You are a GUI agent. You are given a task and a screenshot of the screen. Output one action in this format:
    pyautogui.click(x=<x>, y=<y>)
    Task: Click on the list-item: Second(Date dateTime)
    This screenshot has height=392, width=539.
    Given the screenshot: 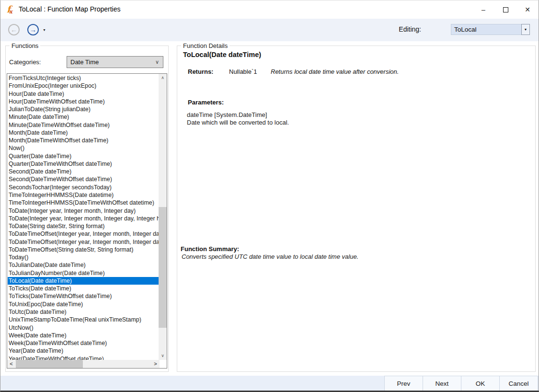 What is the action you would take?
    pyautogui.click(x=83, y=172)
    